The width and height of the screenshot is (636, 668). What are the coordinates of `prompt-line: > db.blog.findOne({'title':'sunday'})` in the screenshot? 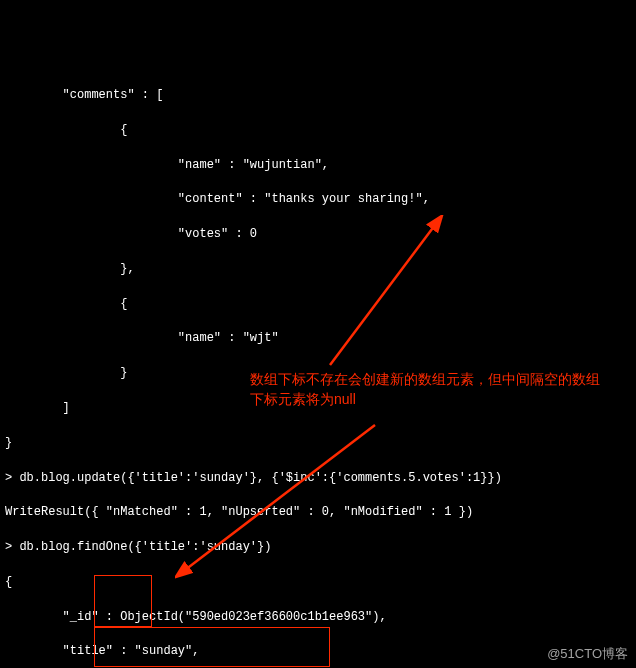 It's located at (320, 548).